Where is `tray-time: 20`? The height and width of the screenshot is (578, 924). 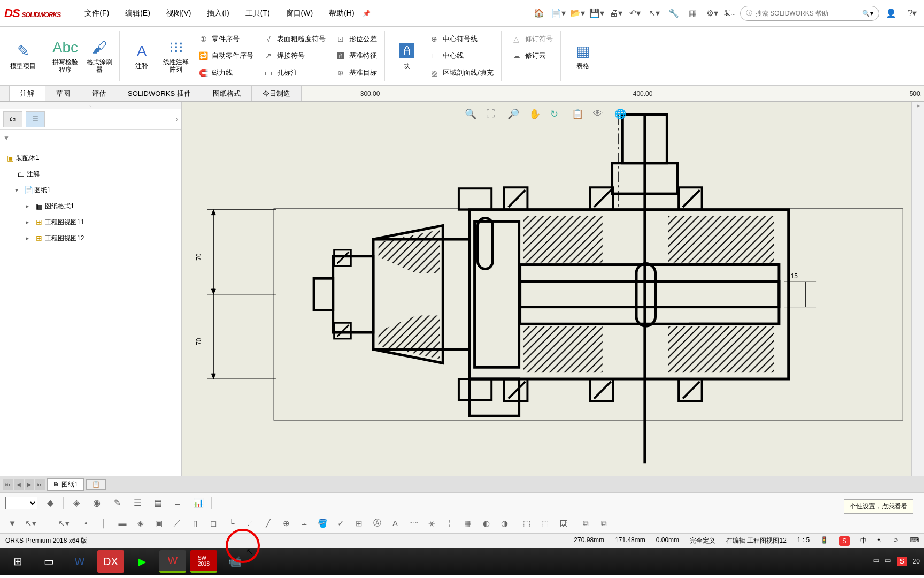 tray-time: 20 is located at coordinates (917, 561).